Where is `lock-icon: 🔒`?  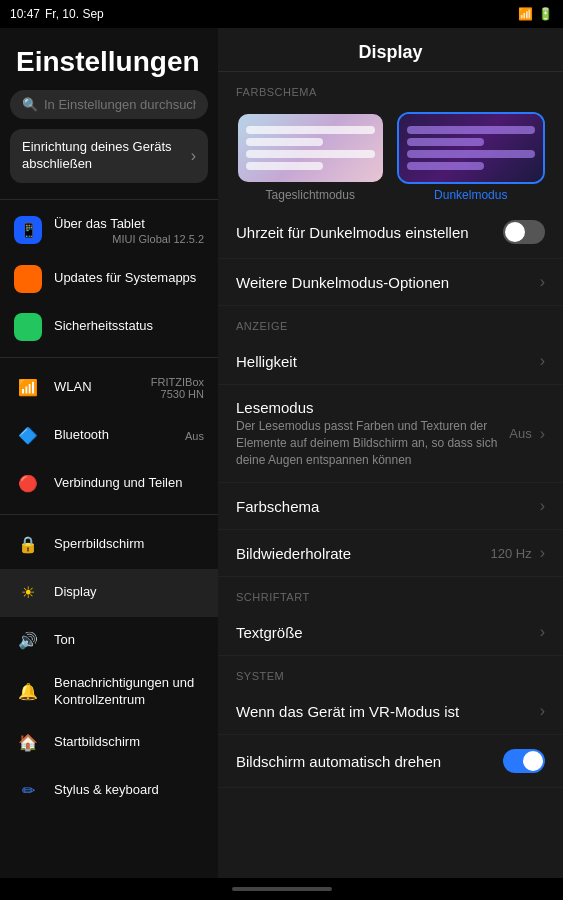 lock-icon: 🔒 is located at coordinates (28, 545).